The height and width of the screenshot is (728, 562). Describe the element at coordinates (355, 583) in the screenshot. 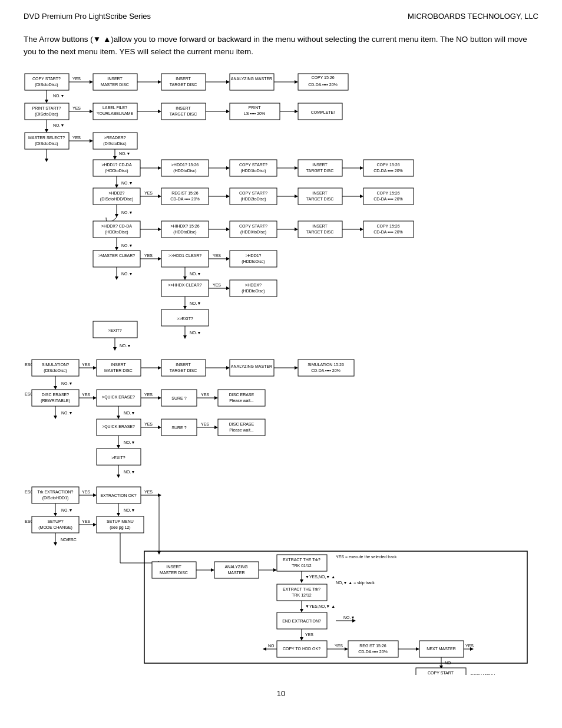

I see `svg-text: NO,▼ ▲ = skip track` at that location.